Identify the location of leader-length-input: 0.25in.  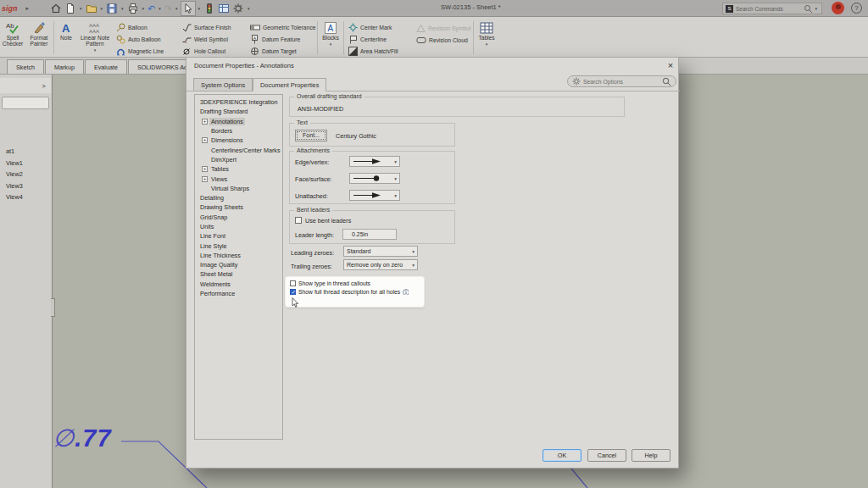
(370, 234).